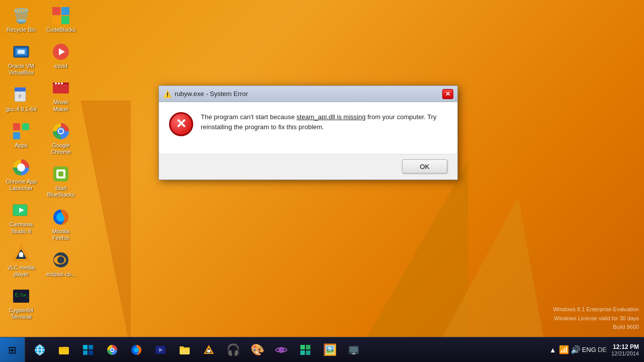  Describe the element at coordinates (596, 319) in the screenshot. I see `windows-watermark: Windows 8.1 Enterprise Evaluation Window…` at that location.